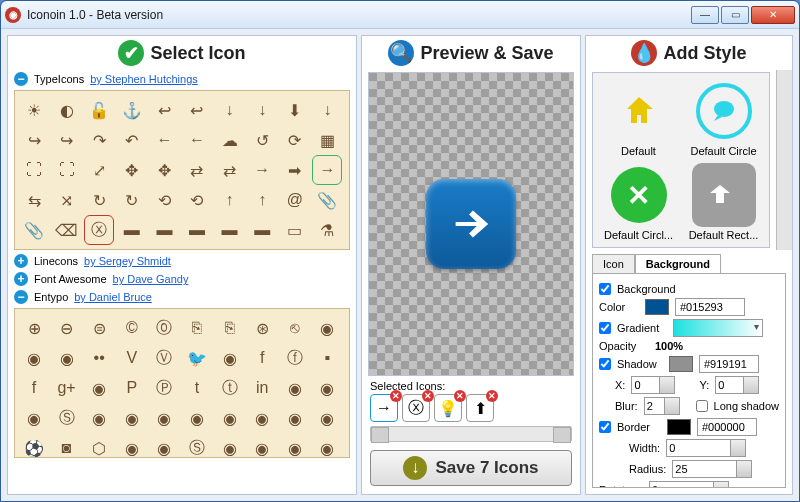 This screenshot has height=502, width=800. I want to click on arrow-down-thick-icon: ⬇, so click(295, 110).